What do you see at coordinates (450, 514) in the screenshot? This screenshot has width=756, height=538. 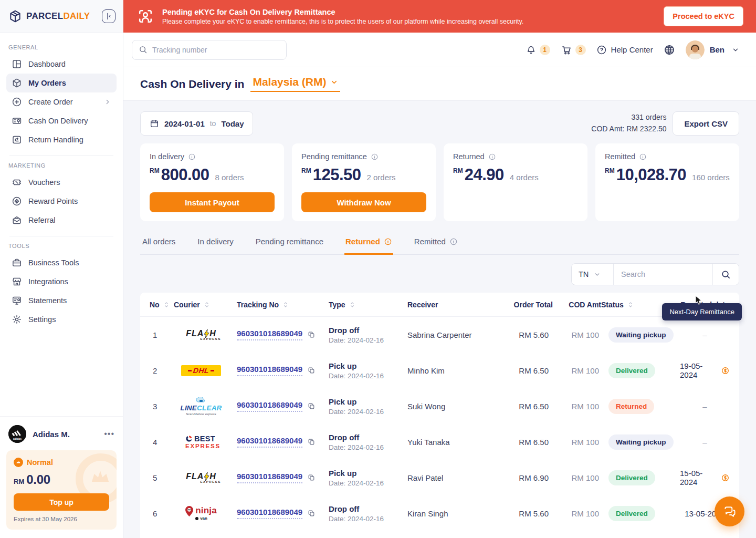 I see `cell-receiver: Kiran Singh` at bounding box center [450, 514].